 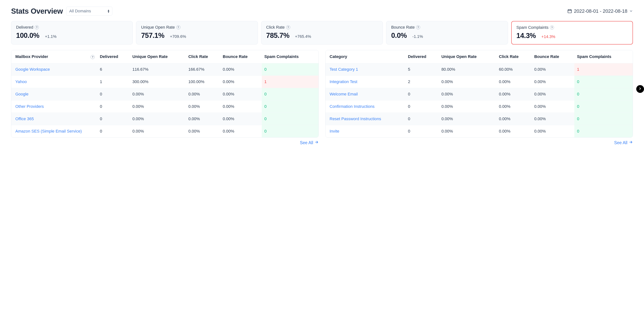 I want to click on col-header: Bounce Rate, so click(x=241, y=57).